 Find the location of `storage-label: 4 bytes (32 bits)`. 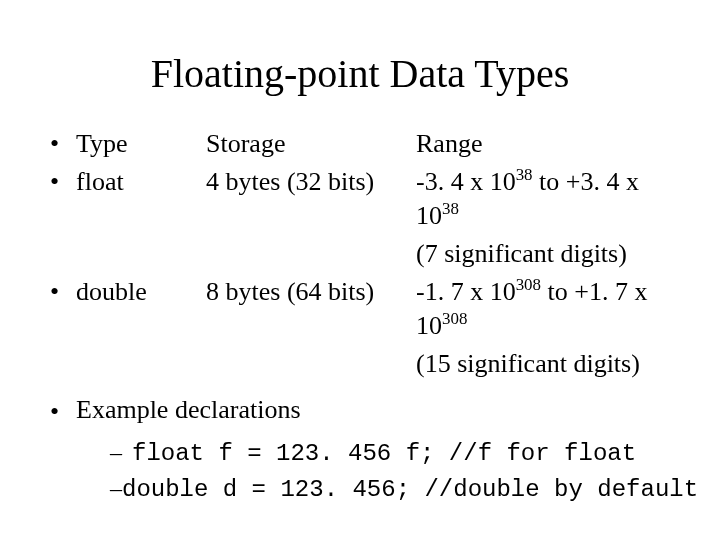

storage-label: 4 bytes (32 bits) is located at coordinates (311, 182).